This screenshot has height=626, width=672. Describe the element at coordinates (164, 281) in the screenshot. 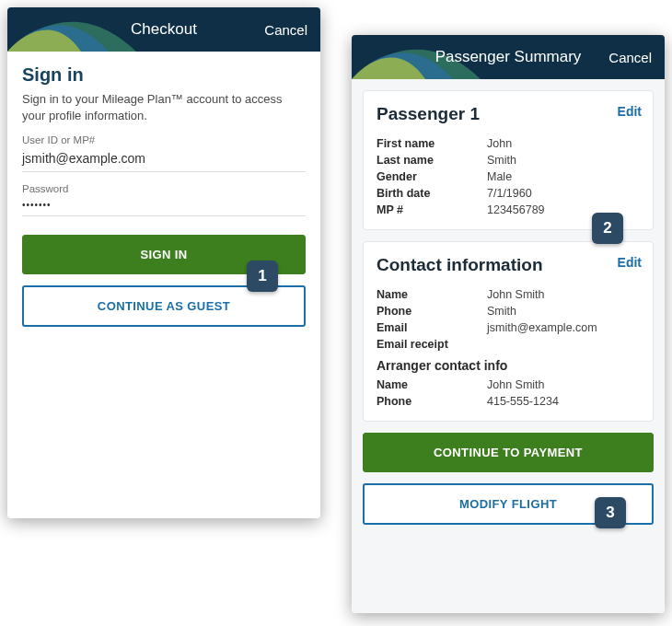

I see `signin-buttons: SIGN IN CONTINUE AS GUEST 1` at that location.